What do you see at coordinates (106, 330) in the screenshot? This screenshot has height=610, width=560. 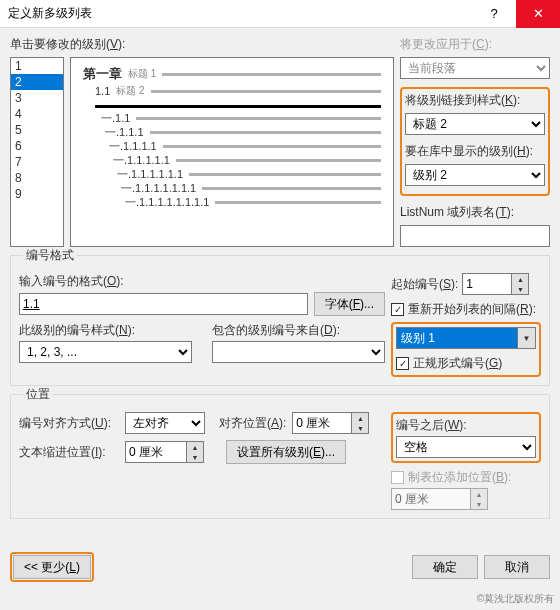 I see `level-style-label: 此级别的编号样式(N):` at bounding box center [106, 330].